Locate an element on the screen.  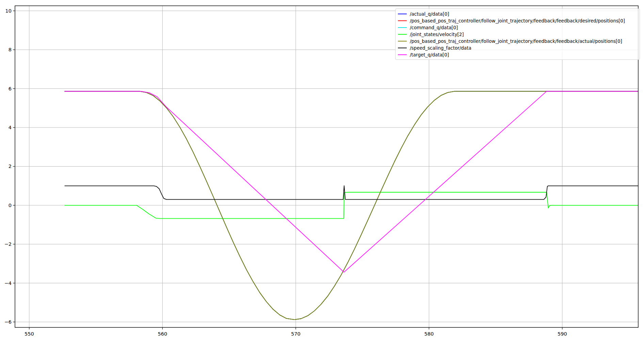
y-tick-label: 10 is located at coordinates (9, 11).